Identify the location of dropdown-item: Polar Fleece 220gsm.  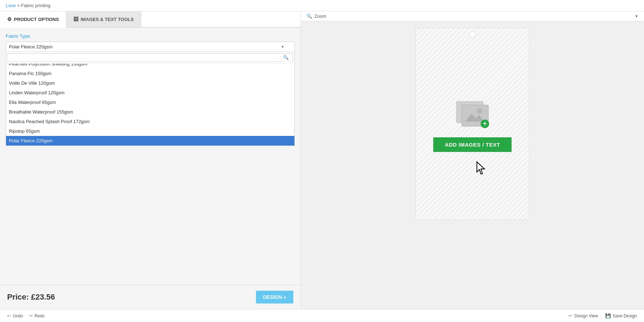
(150, 141).